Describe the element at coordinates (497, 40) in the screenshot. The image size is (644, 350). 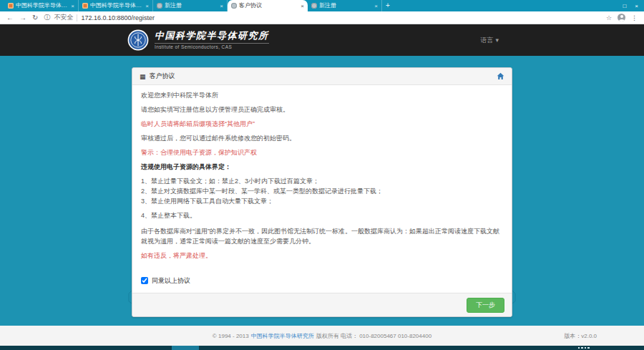
I see `chevron-down-icon: ▾` at that location.